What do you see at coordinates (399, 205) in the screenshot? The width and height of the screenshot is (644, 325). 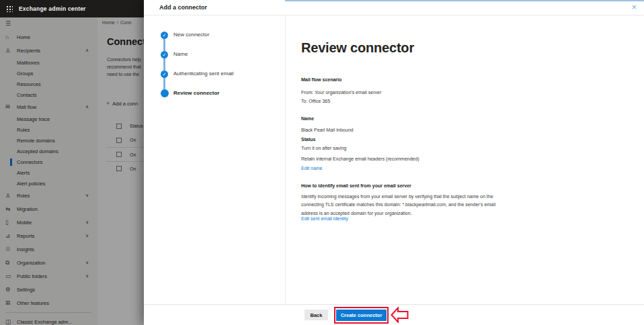 I see `identify-email-description: Identify incoming messages from your ema…` at bounding box center [399, 205].